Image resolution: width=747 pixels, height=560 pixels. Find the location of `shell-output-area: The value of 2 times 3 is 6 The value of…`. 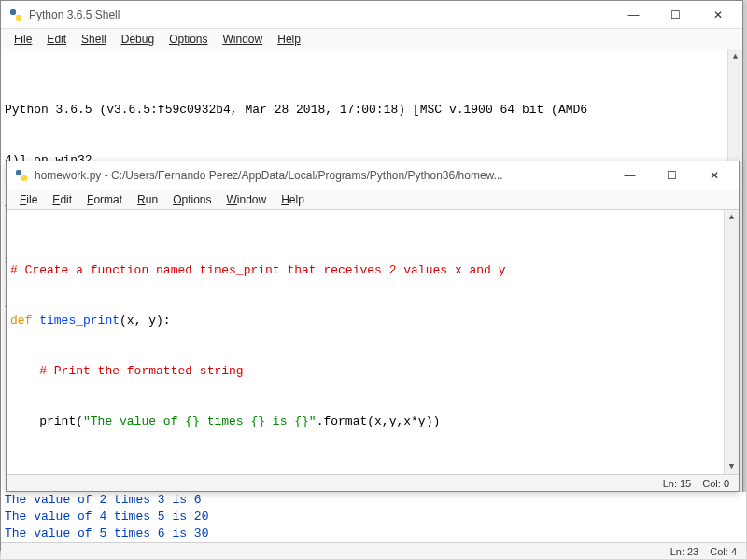

shell-output-area: The value of 2 times 3 is 6 The value of… is located at coordinates (374, 517).